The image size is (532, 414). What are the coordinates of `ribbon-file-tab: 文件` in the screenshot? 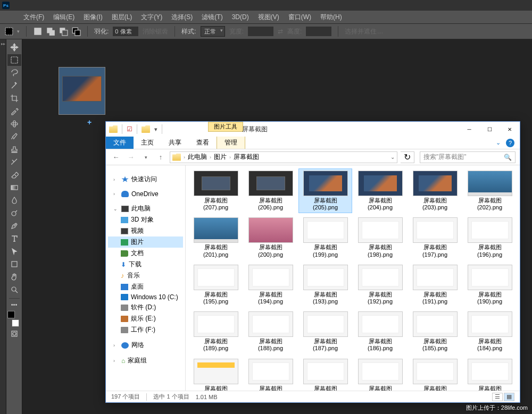 It's located at (120, 142).